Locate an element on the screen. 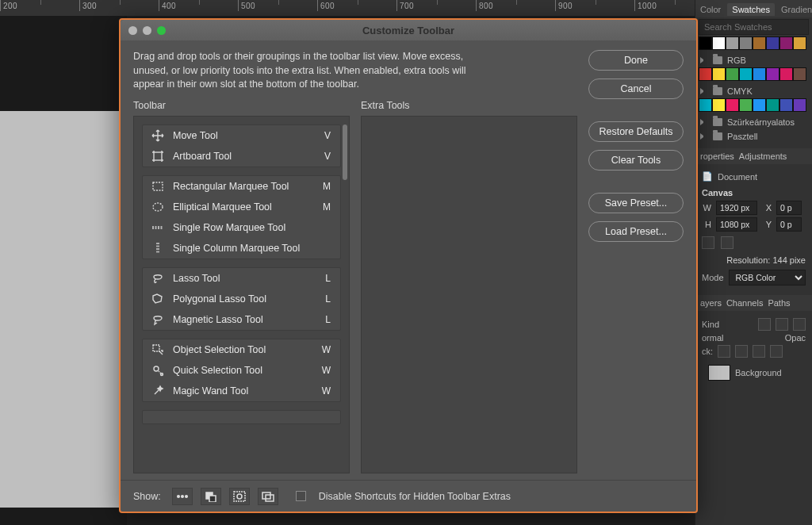 The width and height of the screenshot is (812, 525). tool-row: Quick Selection ToolW is located at coordinates (241, 370).